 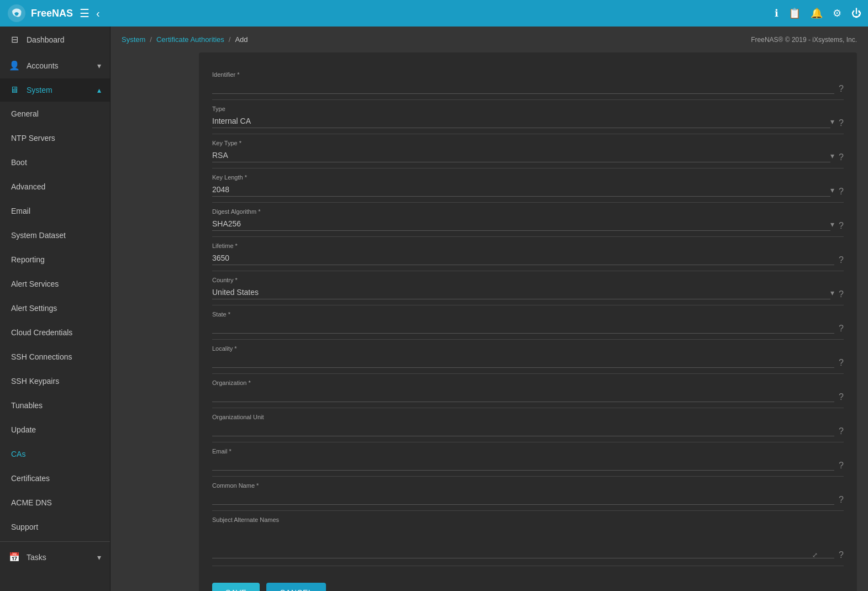 I want to click on accounts-icon: 👤, so click(x=14, y=65).